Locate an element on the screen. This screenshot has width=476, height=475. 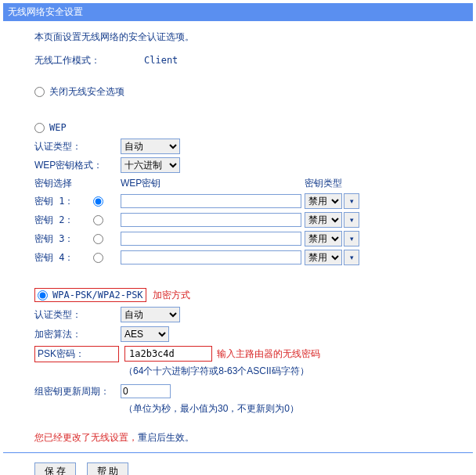
wep-key-row-4: 密钥 4： 禁用 ▾ is located at coordinates (238, 257).